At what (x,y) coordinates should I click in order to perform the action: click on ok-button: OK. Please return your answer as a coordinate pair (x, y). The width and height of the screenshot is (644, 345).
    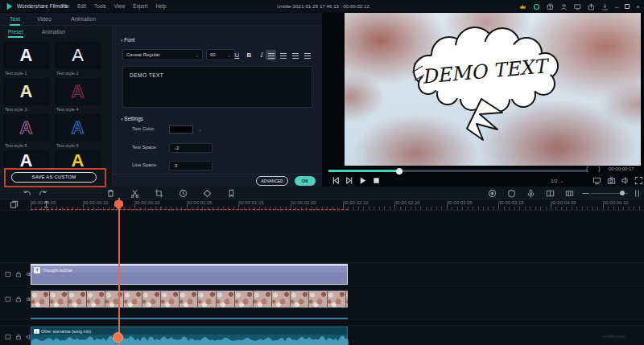
    Looking at the image, I should click on (305, 181).